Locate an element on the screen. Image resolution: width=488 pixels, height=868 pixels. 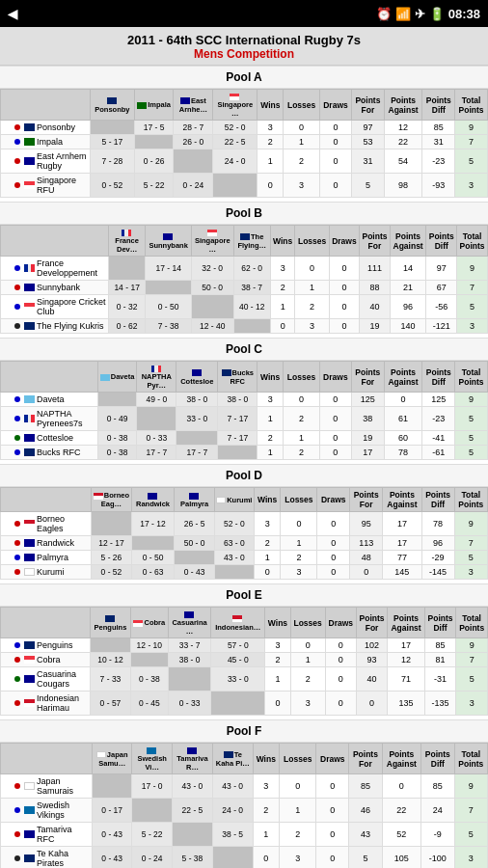
back-icon: ◀ is located at coordinates (13, 14).